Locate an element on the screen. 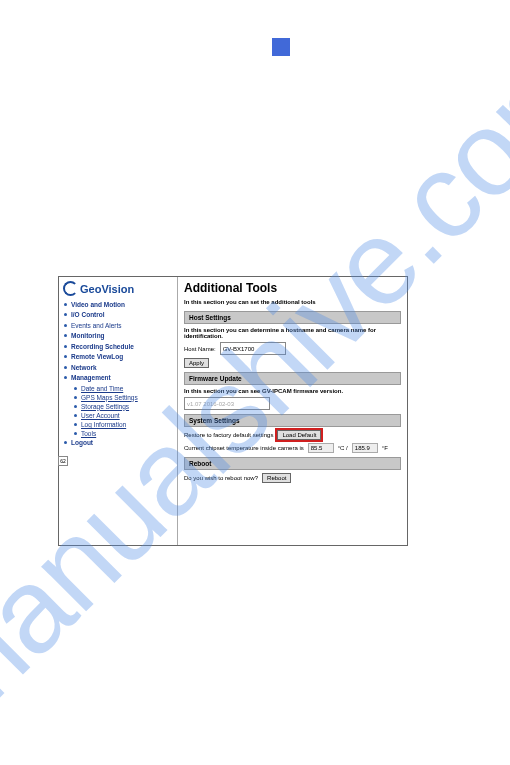  page-title: Additional Tools is located at coordinates (292, 288).